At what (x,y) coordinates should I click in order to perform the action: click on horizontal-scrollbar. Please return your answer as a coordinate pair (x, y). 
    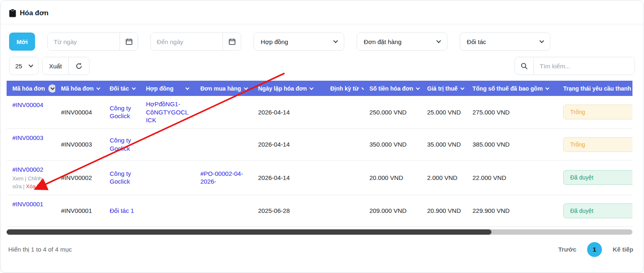
    Looking at the image, I should click on (320, 232).